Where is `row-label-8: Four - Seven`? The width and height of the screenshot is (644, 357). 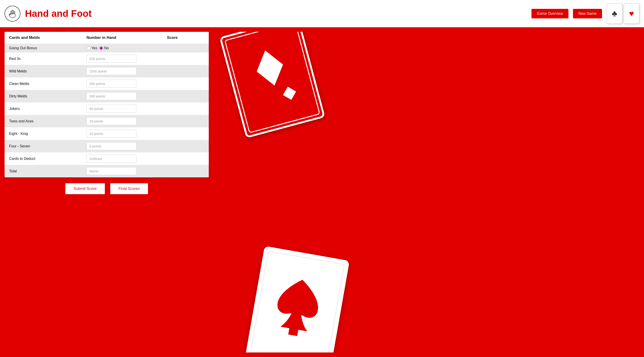 row-label-8: Four - Seven is located at coordinates (43, 146).